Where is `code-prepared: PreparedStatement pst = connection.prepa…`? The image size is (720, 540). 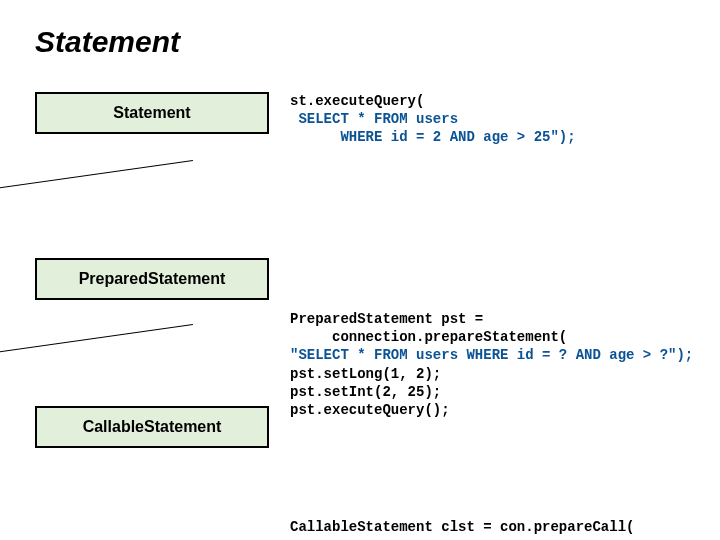
code-prepared: PreparedStatement pst = connection.prepa… is located at coordinates (492, 364).